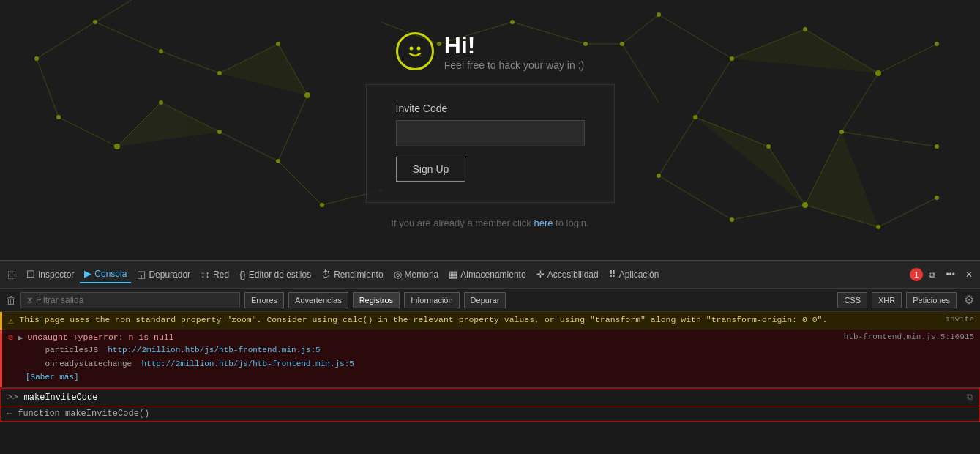 The width and height of the screenshot is (980, 454). What do you see at coordinates (950, 275) in the screenshot?
I see `devtools-more: •••` at bounding box center [950, 275].